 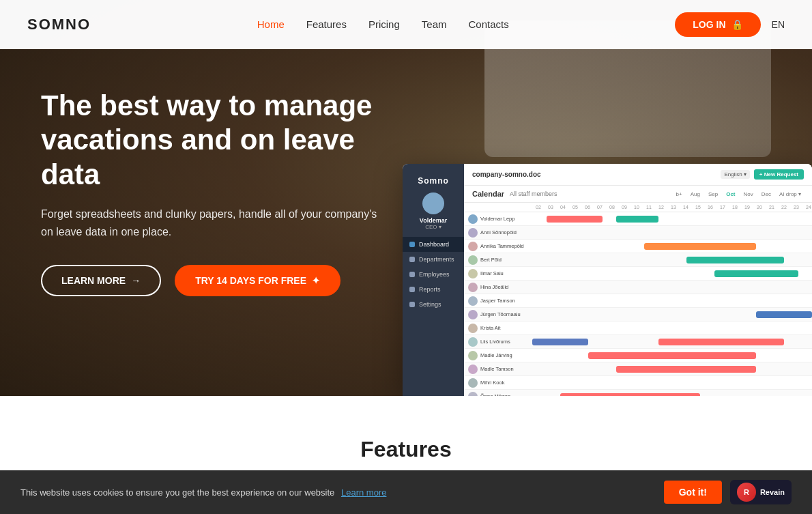 What do you see at coordinates (638, 246) in the screenshot?
I see `table-row: Annika Tammepöld` at bounding box center [638, 246].